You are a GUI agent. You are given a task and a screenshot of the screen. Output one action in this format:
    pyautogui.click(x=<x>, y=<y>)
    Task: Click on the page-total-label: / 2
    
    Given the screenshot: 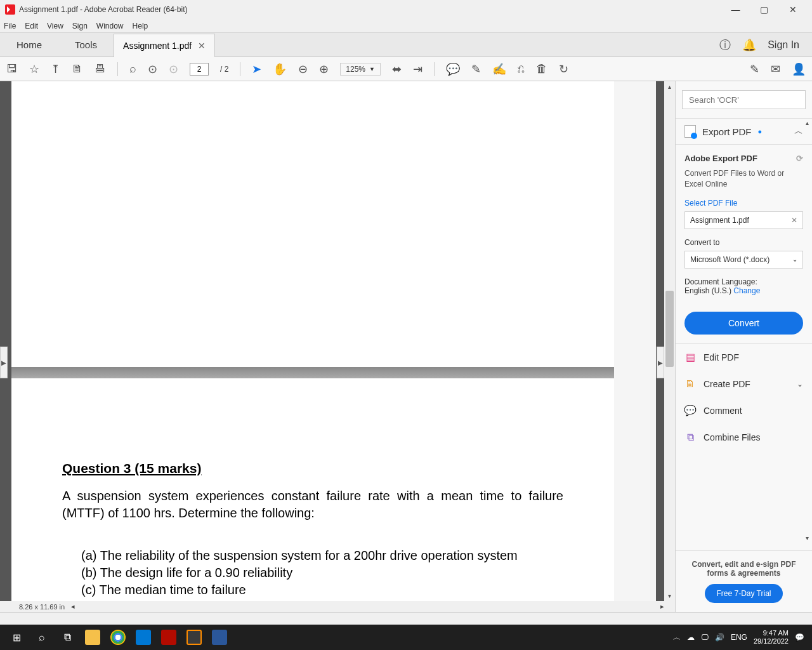 What is the action you would take?
    pyautogui.click(x=225, y=69)
    